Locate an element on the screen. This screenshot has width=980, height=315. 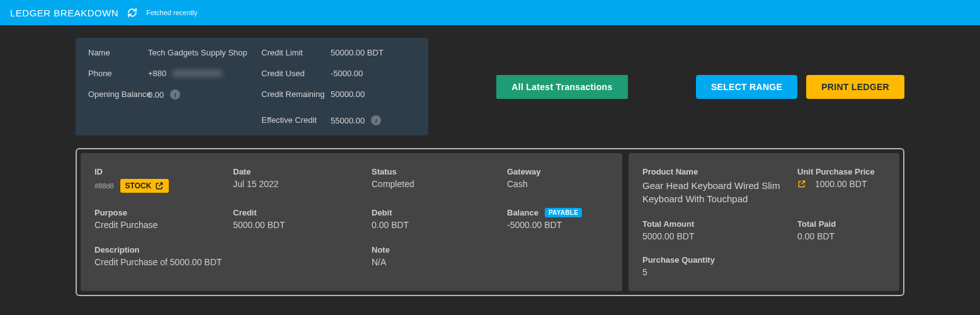
status-value: Completed is located at coordinates (440, 184).